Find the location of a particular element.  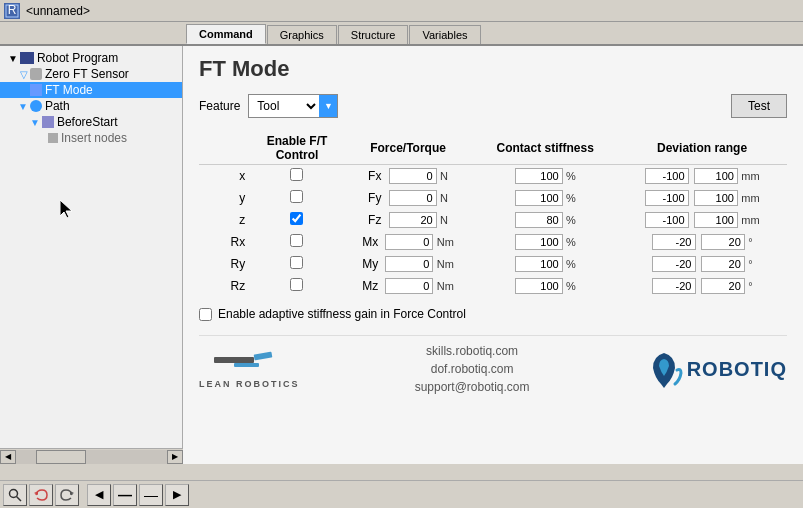

table-row: Ry My Nm % ° is located at coordinates (493, 264).